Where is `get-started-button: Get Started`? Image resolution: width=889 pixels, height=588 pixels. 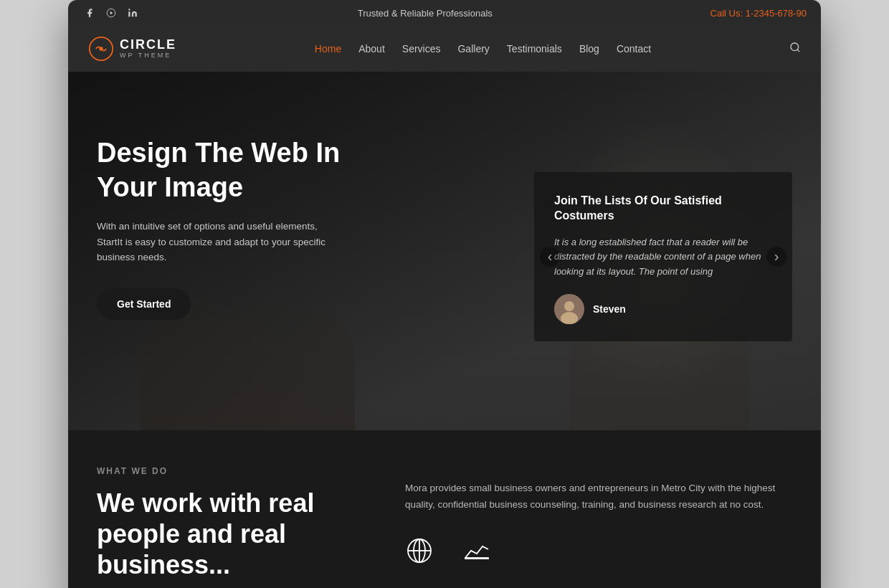 get-started-button: Get Started is located at coordinates (143, 304).